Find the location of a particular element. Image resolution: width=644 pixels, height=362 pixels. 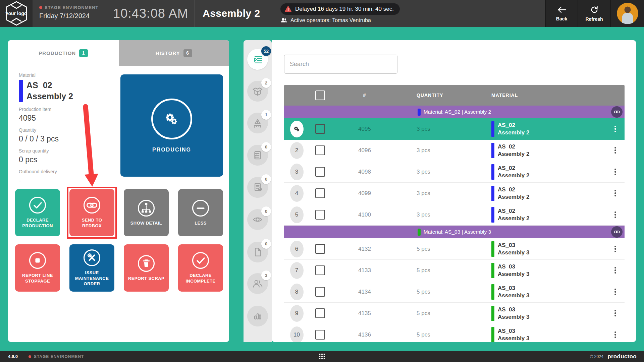

search-input is located at coordinates (341, 64).